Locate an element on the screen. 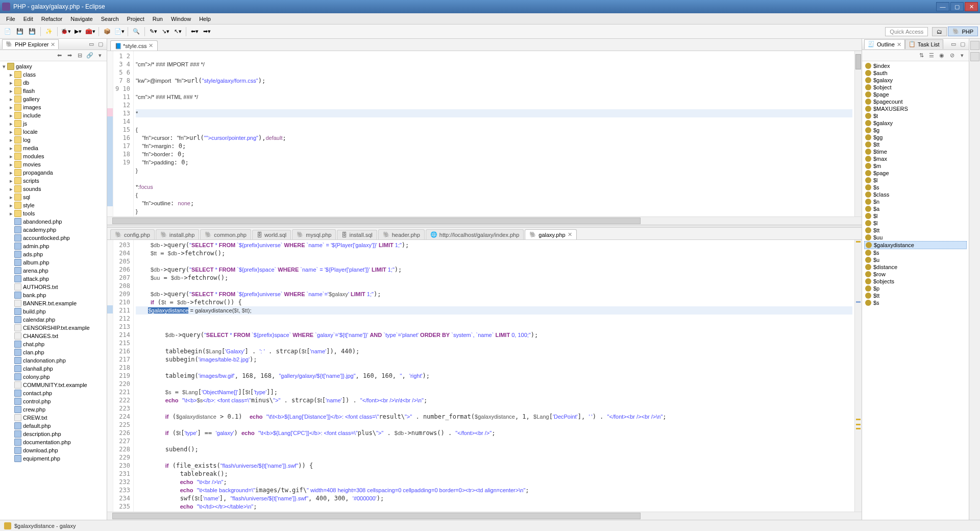 This screenshot has height=531, width=980. outline-item: $index is located at coordinates (916, 66).